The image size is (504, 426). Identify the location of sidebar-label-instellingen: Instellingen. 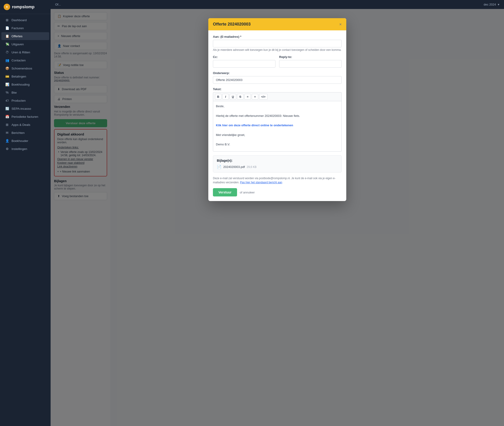
(19, 149).